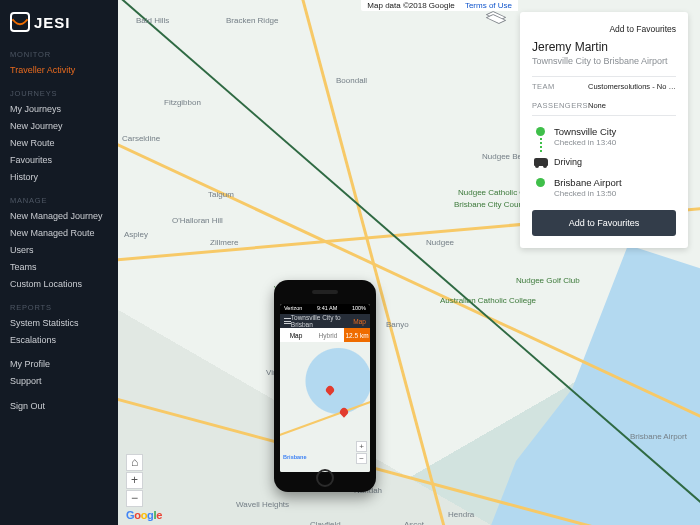 The image size is (700, 525). What do you see at coordinates (59, 406) in the screenshot?
I see `sidebar-item-sign-out: Sign Out` at bounding box center [59, 406].